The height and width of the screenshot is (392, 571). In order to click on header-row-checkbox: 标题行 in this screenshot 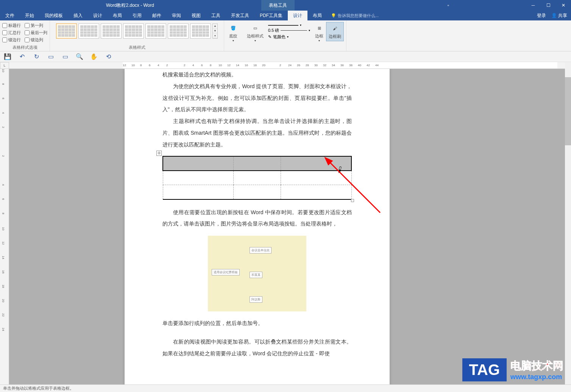, I will do `click(11, 26)`.